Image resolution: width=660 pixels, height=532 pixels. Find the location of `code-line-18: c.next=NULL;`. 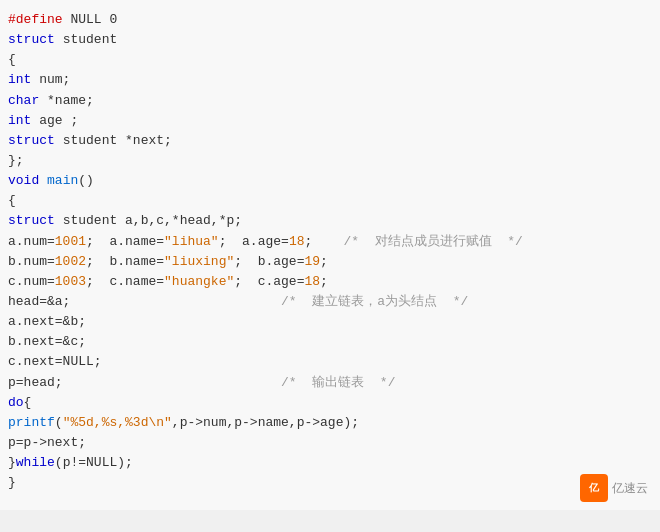

code-line-18: c.next=NULL; is located at coordinates (330, 362).